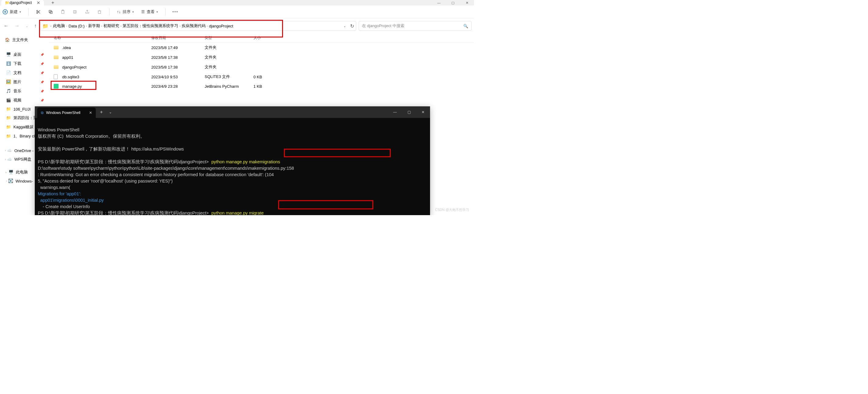  I want to click on home-icon: 🏠, so click(7, 40).